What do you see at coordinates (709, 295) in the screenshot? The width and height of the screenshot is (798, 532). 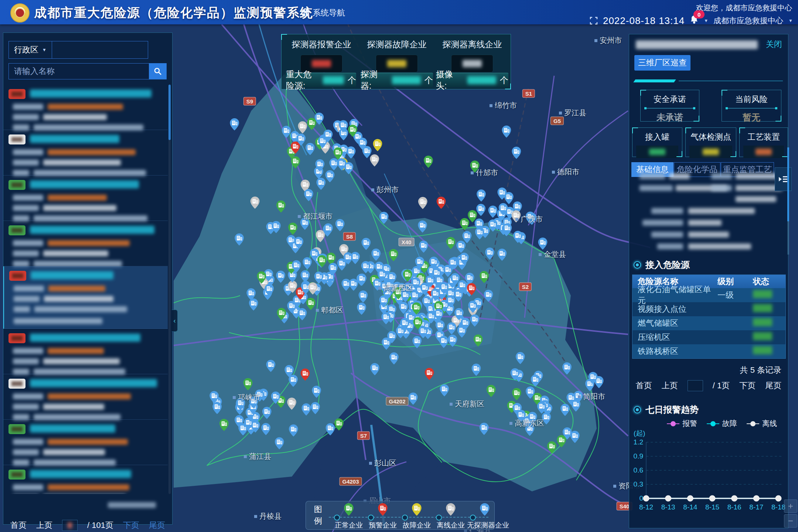 I see `table-row: 液化石油气储罐区单元一级` at bounding box center [709, 295].